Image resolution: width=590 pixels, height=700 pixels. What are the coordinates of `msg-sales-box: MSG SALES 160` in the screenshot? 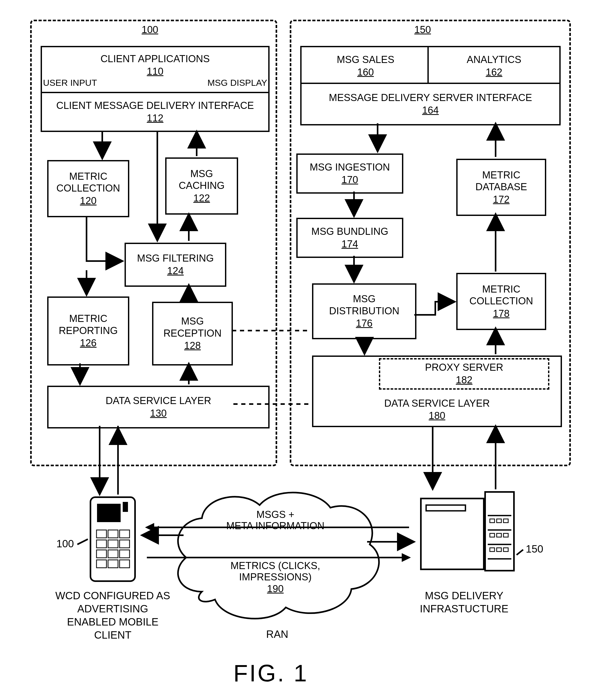 It's located at (366, 66).